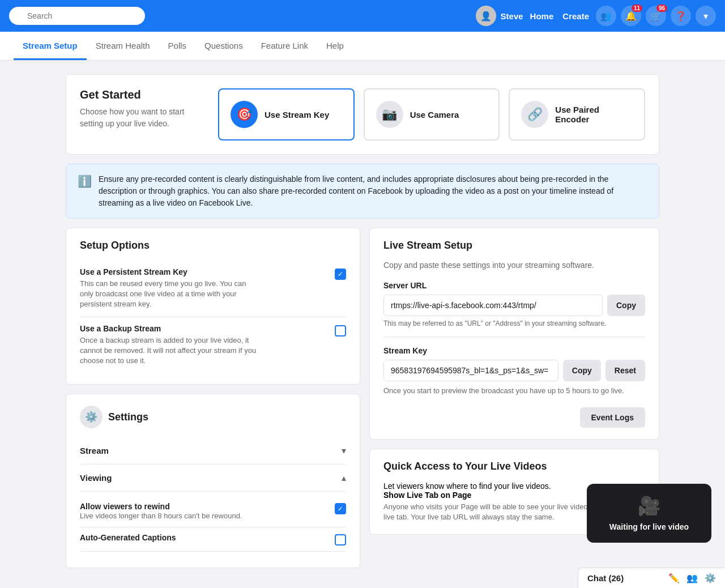 The image size is (725, 588). What do you see at coordinates (362, 114) in the screenshot?
I see `get-started-card: Get Started Choose how you want to start…` at bounding box center [362, 114].